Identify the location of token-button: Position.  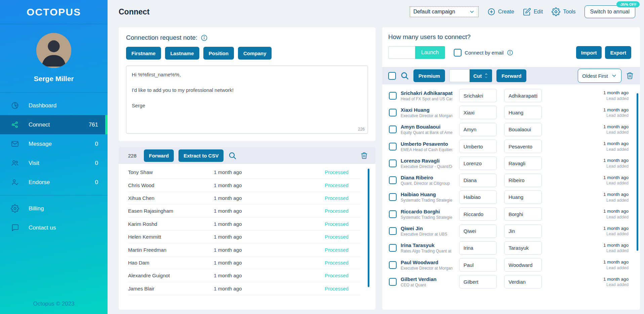
(218, 53).